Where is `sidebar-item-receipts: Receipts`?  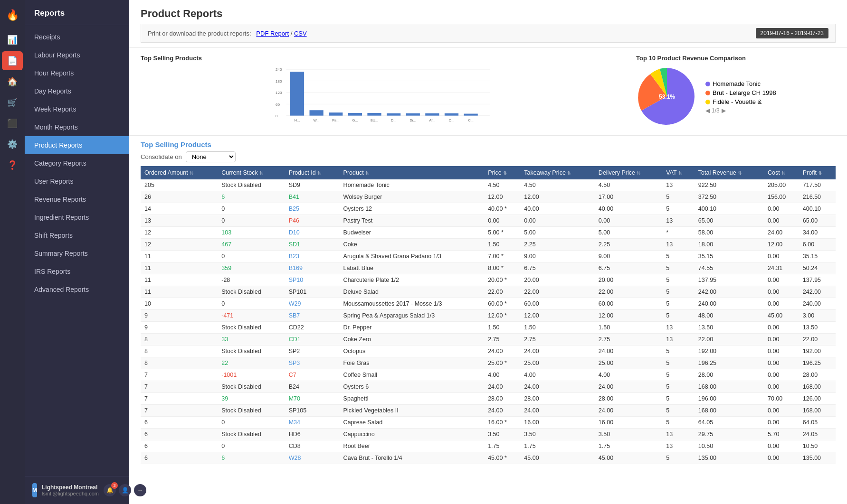
sidebar-item-receipts: Receipts is located at coordinates (77, 37).